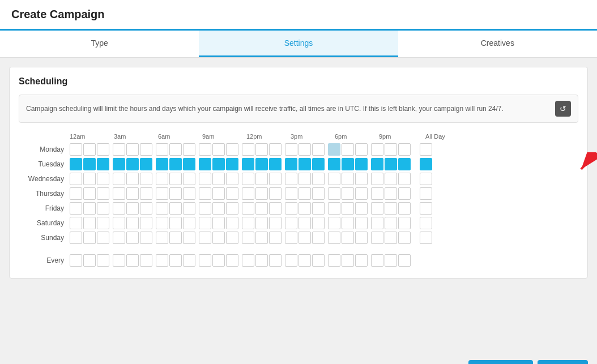  I want to click on previous-button: ← Previous, so click(501, 362).